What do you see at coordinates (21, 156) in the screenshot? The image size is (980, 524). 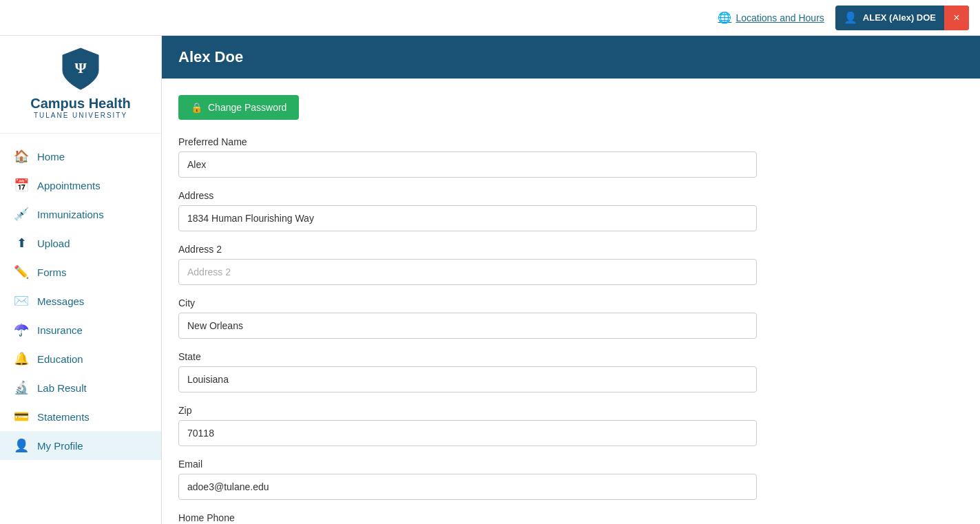 I see `home-icon: 🏠` at bounding box center [21, 156].